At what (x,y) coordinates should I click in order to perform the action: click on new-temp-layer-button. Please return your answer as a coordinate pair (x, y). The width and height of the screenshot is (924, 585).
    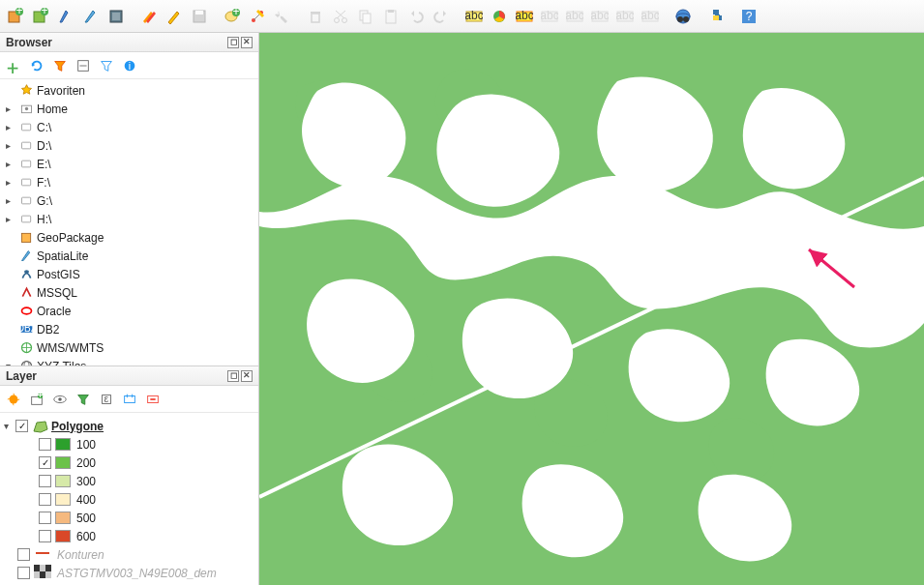
    Looking at the image, I should click on (91, 16).